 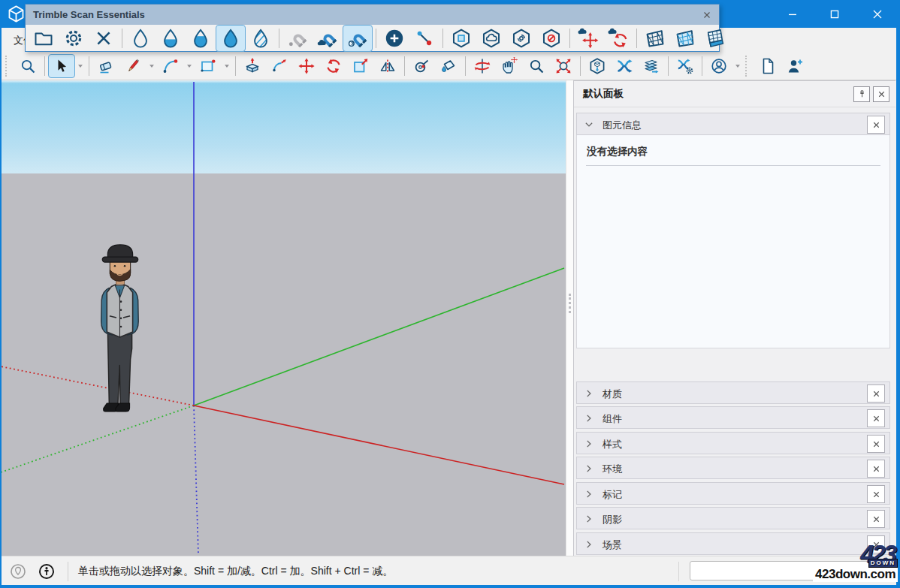 What do you see at coordinates (707, 15) in the screenshot?
I see `close-icon` at bounding box center [707, 15].